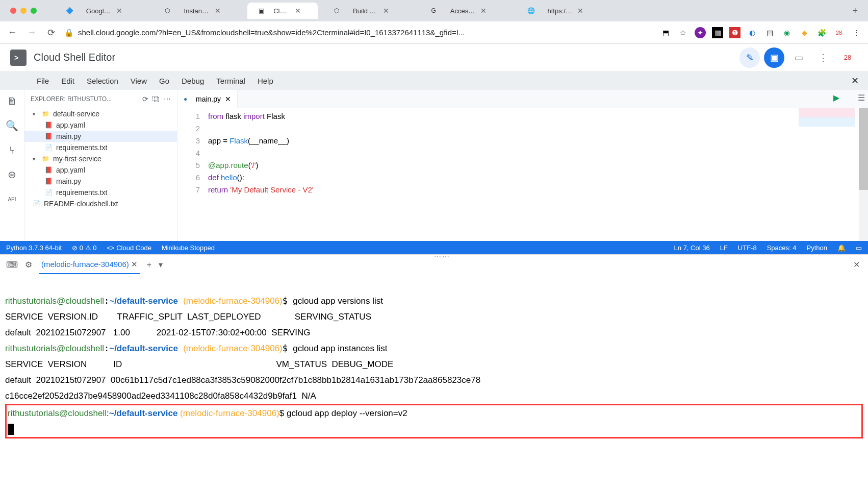 This screenshot has height=487, width=868. I want to click on preview-button: ▭, so click(799, 58).